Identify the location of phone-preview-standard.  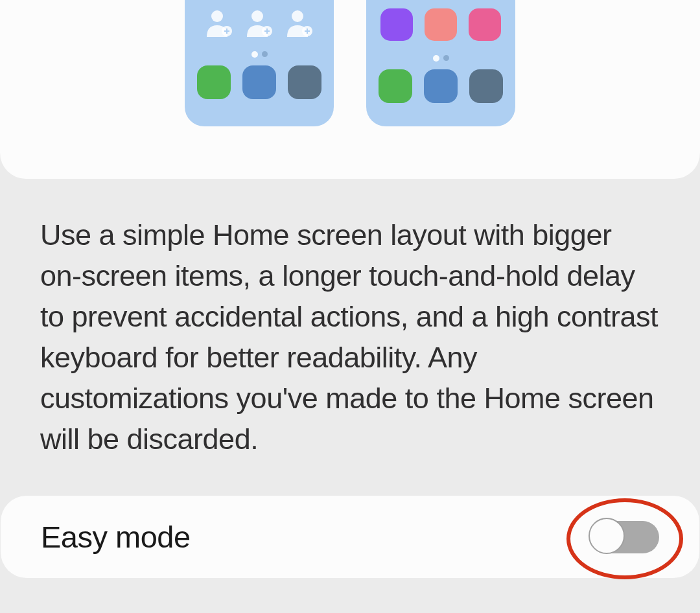
(441, 64).